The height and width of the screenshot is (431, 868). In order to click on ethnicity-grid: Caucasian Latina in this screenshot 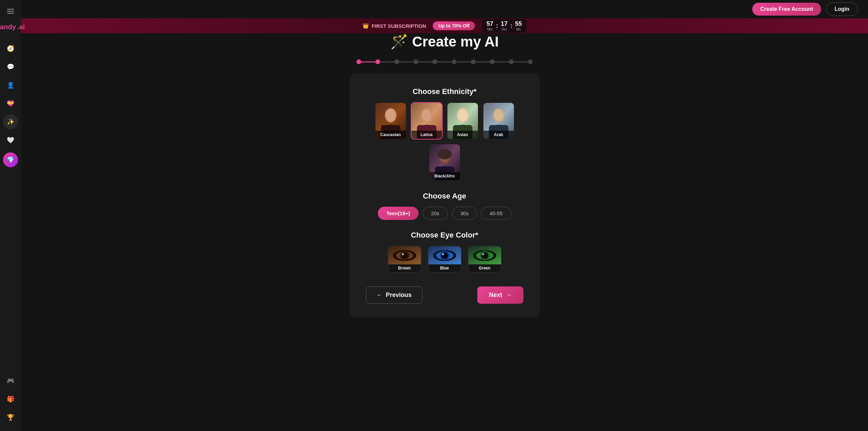, I will do `click(445, 142)`.